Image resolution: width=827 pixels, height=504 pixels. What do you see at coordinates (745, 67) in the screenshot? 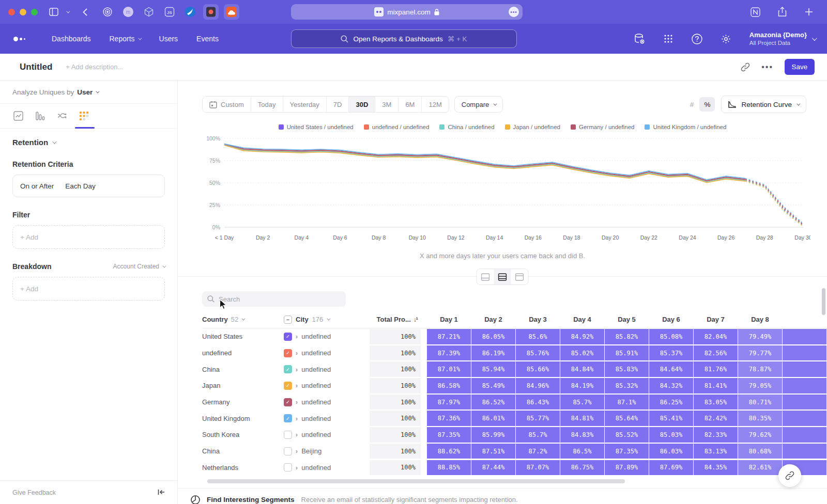
I see `copy-link-icon` at bounding box center [745, 67].